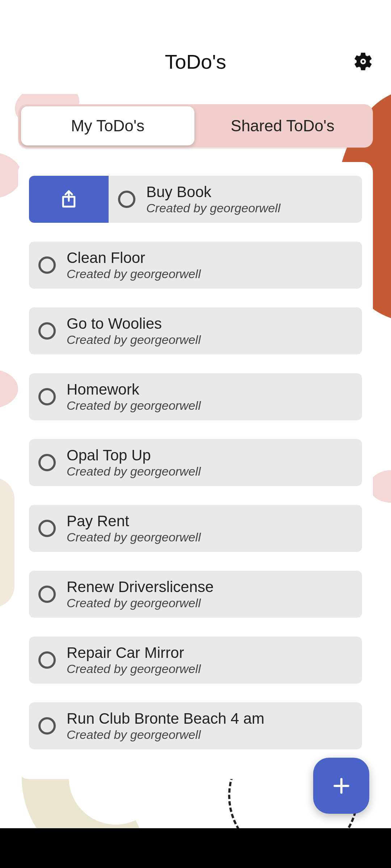 Image resolution: width=391 pixels, height=868 pixels. What do you see at coordinates (134, 331) in the screenshot?
I see `todo-text: Go to WooliesCreated by georgeorwell` at bounding box center [134, 331].